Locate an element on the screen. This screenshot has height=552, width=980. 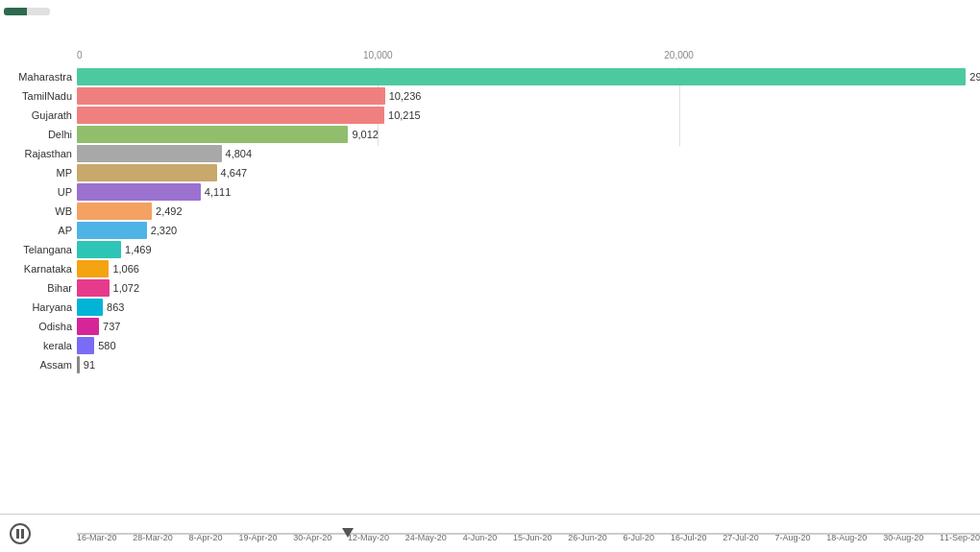
timeline-date: 7-Aug-20 is located at coordinates (794, 538).